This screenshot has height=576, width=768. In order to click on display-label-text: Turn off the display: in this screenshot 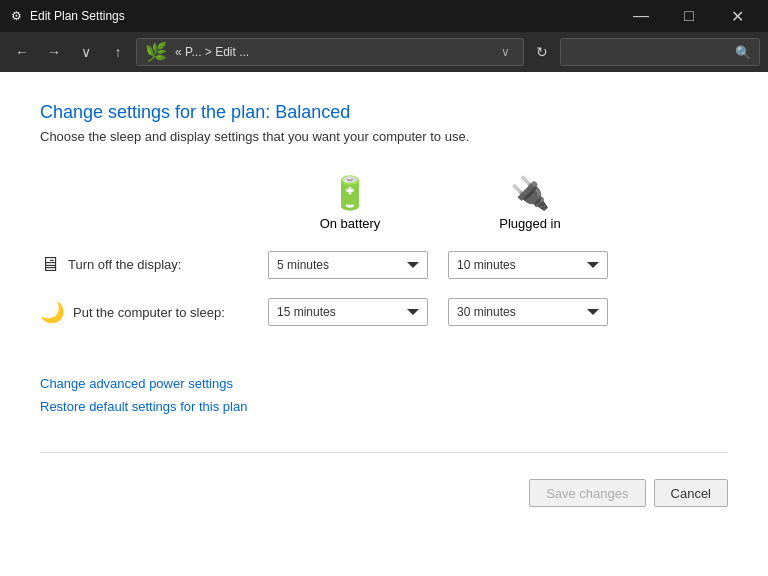, I will do `click(124, 264)`.